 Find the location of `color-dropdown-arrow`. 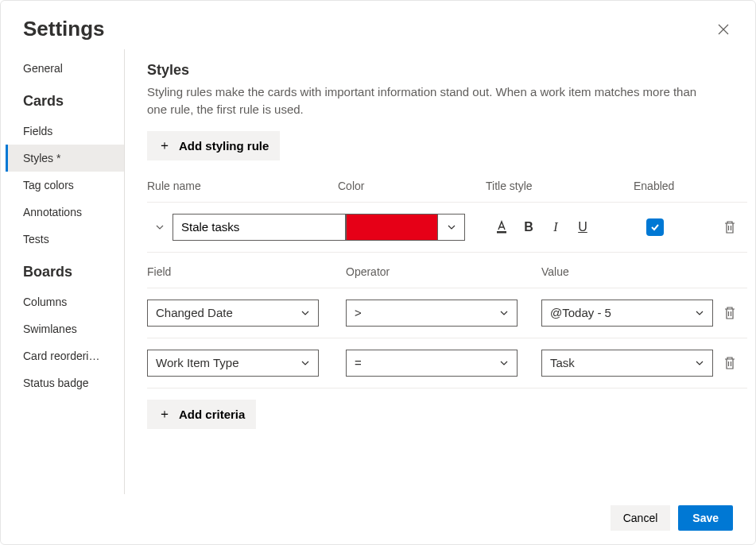

color-dropdown-arrow is located at coordinates (451, 227).